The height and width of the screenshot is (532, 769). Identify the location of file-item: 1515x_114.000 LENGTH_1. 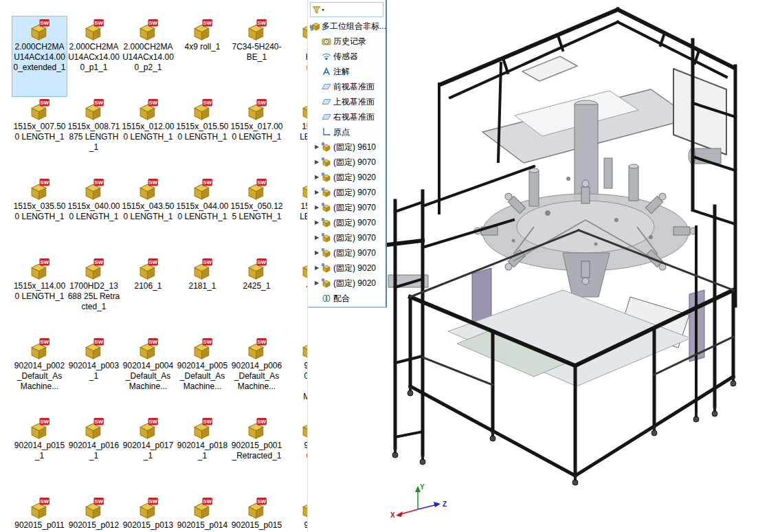
(40, 296).